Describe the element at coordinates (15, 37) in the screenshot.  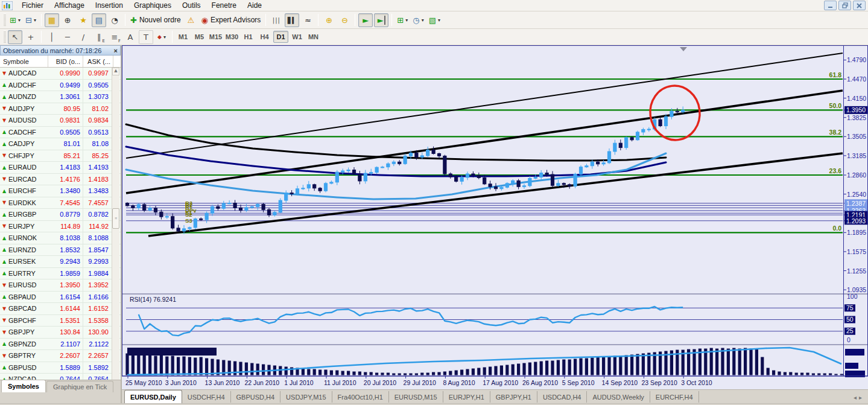
I see `cursor-tool-button: ↖` at that location.